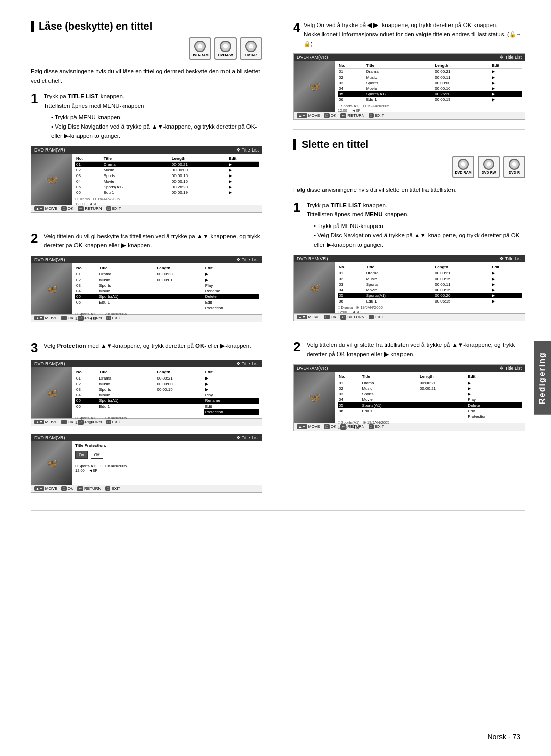 This screenshot has width=551, height=756. I want to click on table-row: 05Sports(A1)Delete, so click(430, 405).